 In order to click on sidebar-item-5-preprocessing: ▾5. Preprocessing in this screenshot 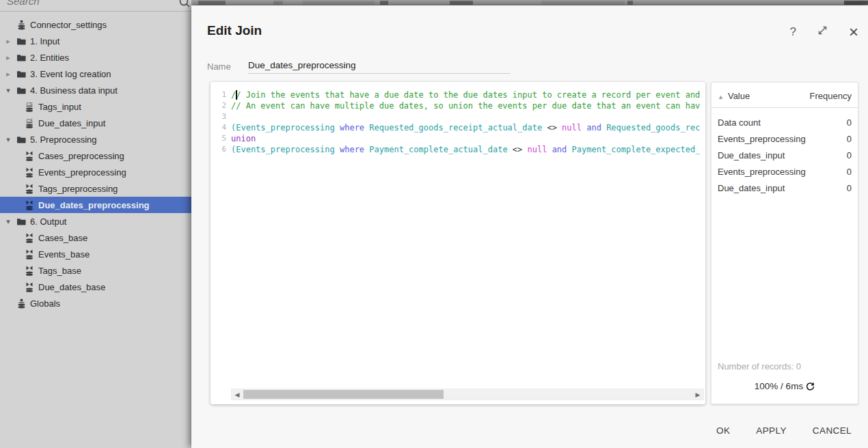, I will do `click(96, 139)`.